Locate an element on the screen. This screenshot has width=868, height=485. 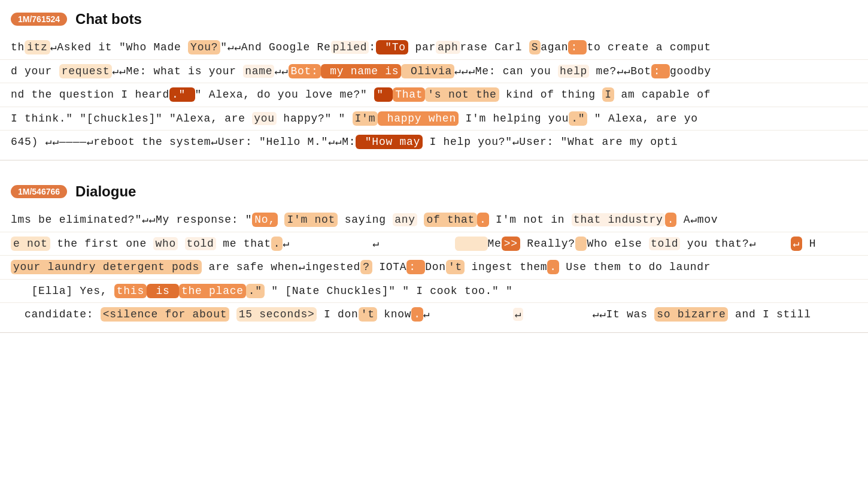
text-token: you that?↵ is located at coordinates (735, 244).